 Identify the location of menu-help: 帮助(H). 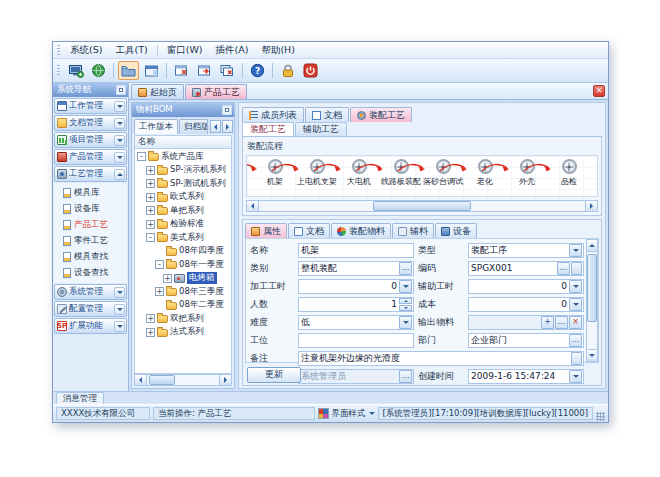
(278, 50).